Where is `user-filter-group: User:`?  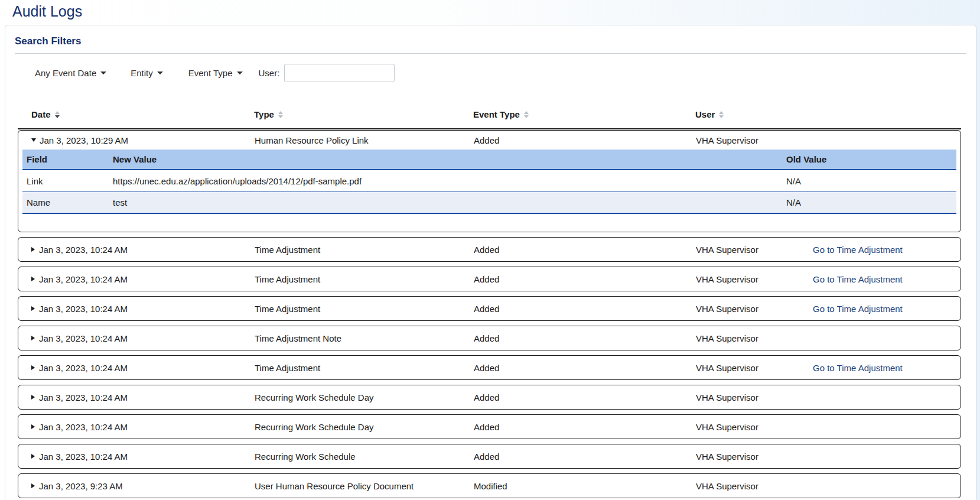 user-filter-group: User: is located at coordinates (327, 73).